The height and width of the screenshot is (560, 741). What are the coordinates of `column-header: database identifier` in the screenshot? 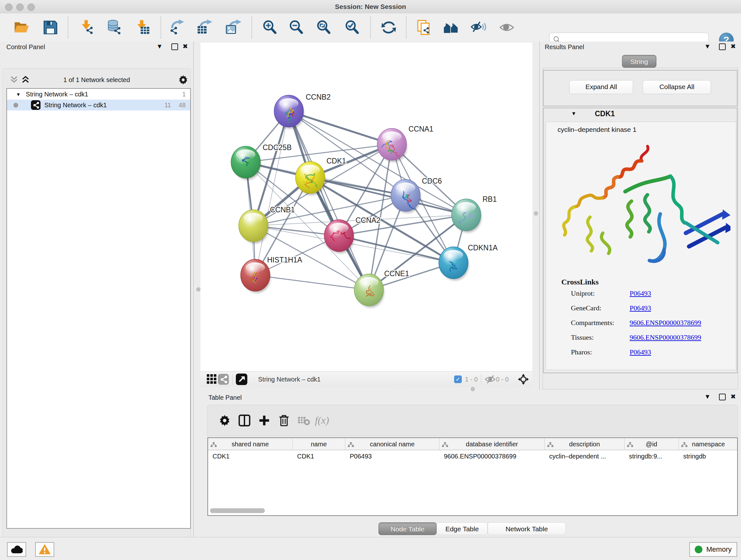 It's located at (492, 444).